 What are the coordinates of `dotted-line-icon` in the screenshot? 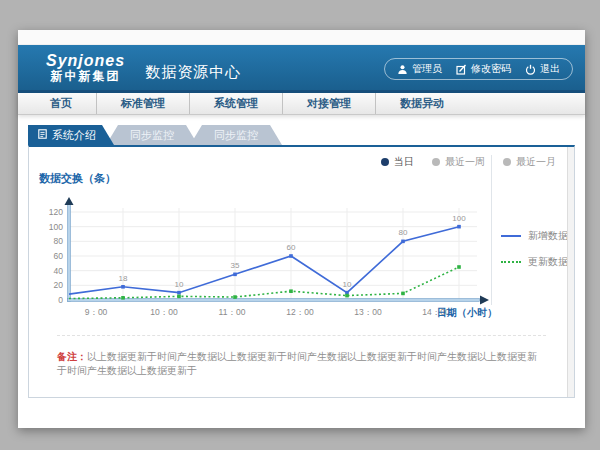 It's located at (511, 262).